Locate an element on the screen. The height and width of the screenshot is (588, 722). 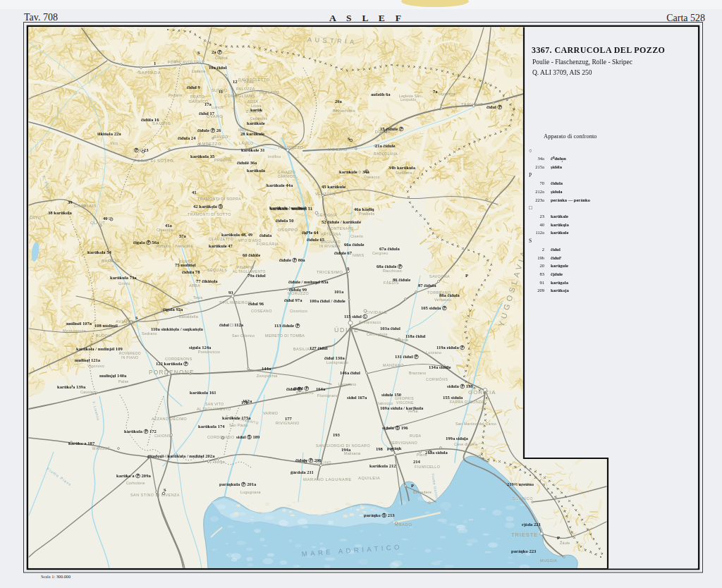
svg-text: čidulê 36a is located at coordinates (247, 162).